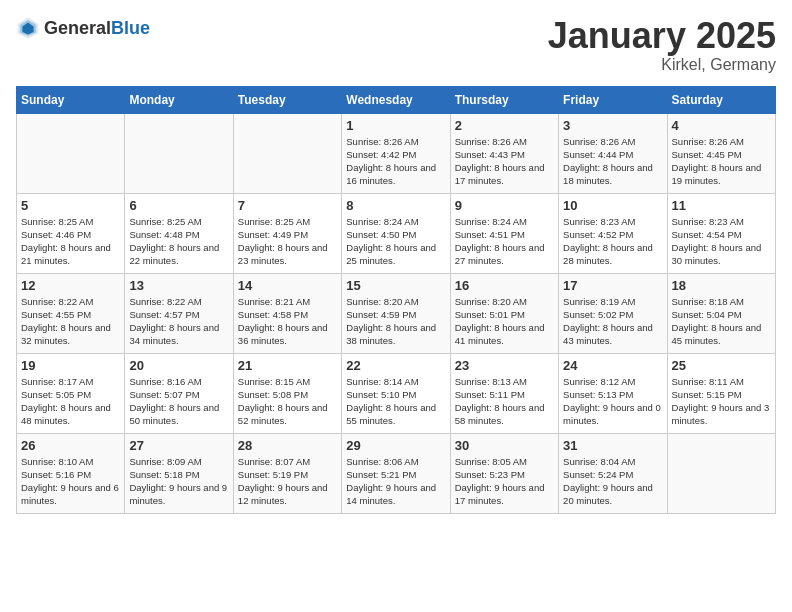 The image size is (792, 612). What do you see at coordinates (662, 65) in the screenshot?
I see `location-title: Kirkel, Germany` at bounding box center [662, 65].